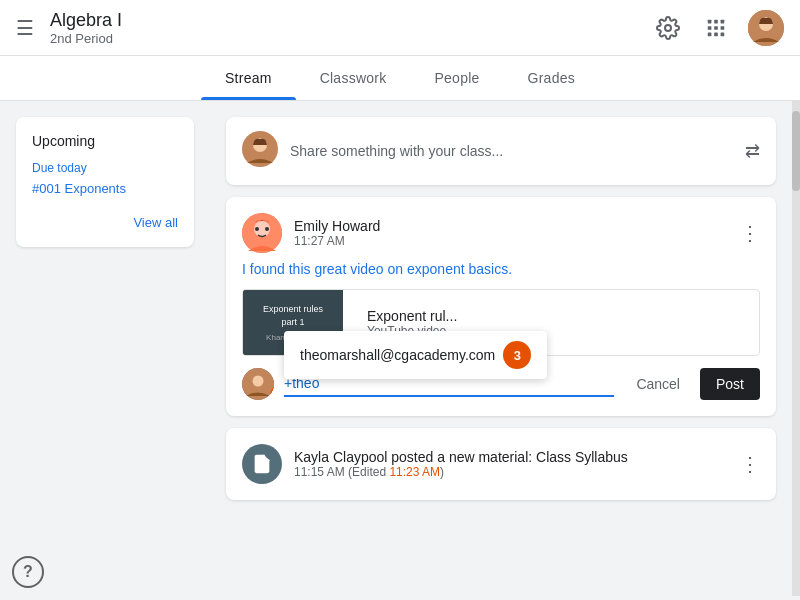 The height and width of the screenshot is (600, 800). What do you see at coordinates (766, 28) in the screenshot?
I see `user-avatar` at bounding box center [766, 28].